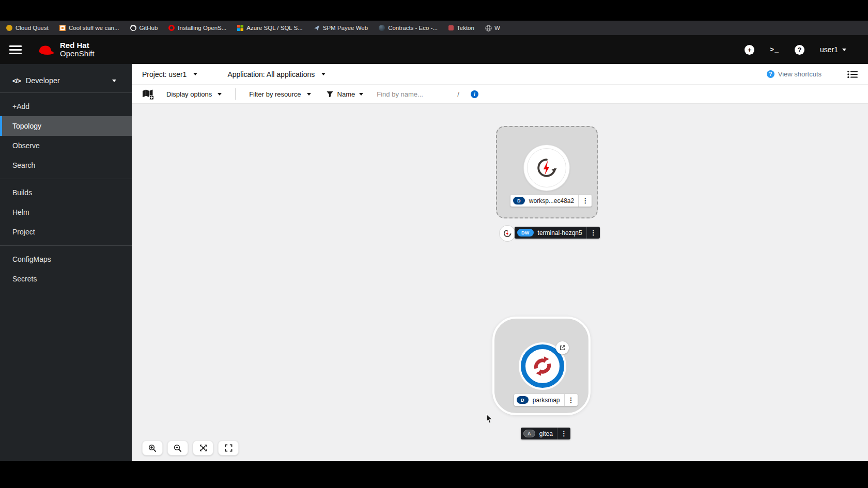 The height and width of the screenshot is (488, 868). What do you see at coordinates (66, 136) in the screenshot?
I see `nav-section-main: +Add Topology Observe Search` at bounding box center [66, 136].